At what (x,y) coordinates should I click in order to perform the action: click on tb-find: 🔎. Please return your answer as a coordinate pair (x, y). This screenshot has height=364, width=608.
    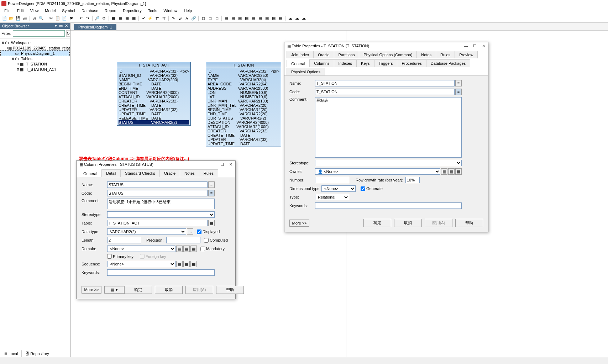
    Looking at the image, I should click on (97, 19).